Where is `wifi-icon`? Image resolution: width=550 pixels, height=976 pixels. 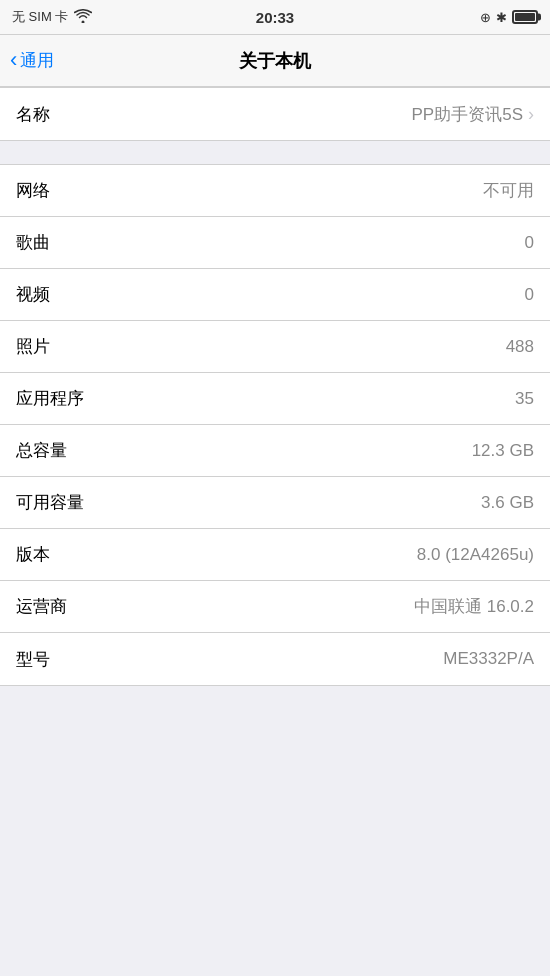
wifi-icon is located at coordinates (83, 18).